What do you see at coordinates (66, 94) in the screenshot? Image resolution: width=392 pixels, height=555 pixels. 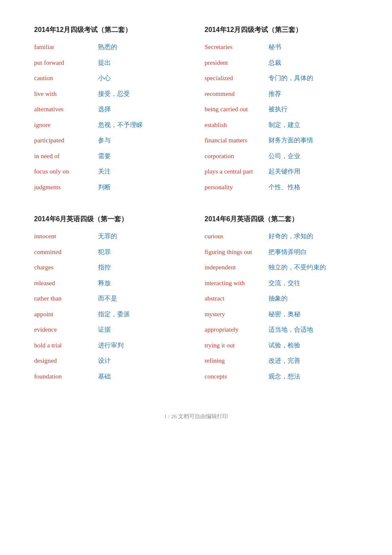 I see `vocab-english: live with` at bounding box center [66, 94].